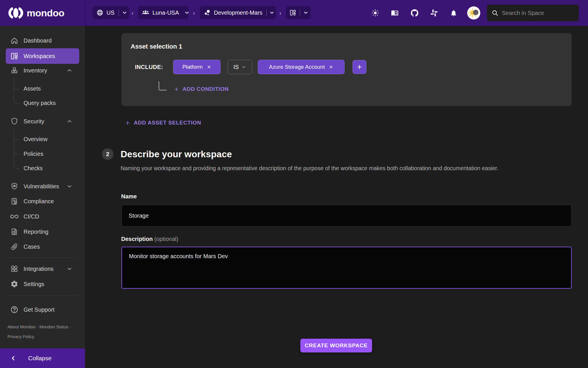 This screenshot has height=368, width=588. What do you see at coordinates (474, 13) in the screenshot?
I see `user-avatar` at bounding box center [474, 13].